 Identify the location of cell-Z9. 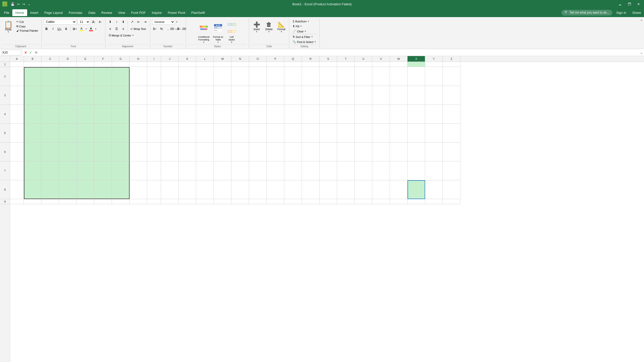
(452, 202).